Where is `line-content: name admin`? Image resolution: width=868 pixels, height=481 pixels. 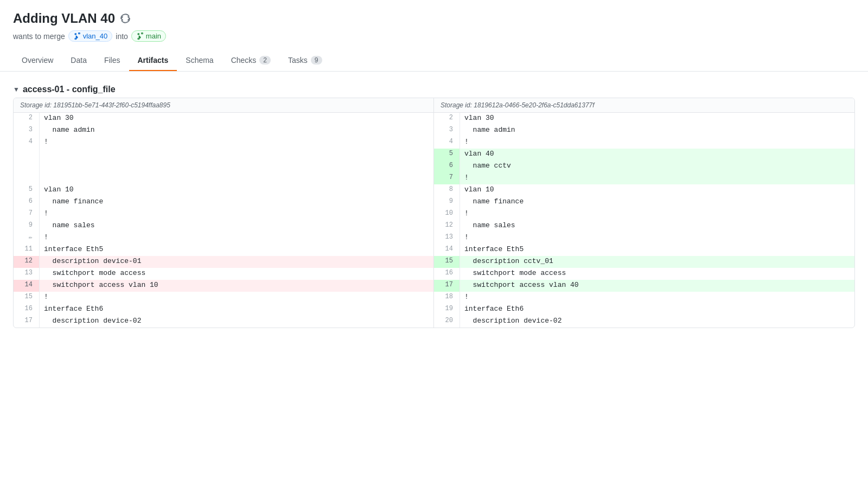 line-content: name admin is located at coordinates (658, 131).